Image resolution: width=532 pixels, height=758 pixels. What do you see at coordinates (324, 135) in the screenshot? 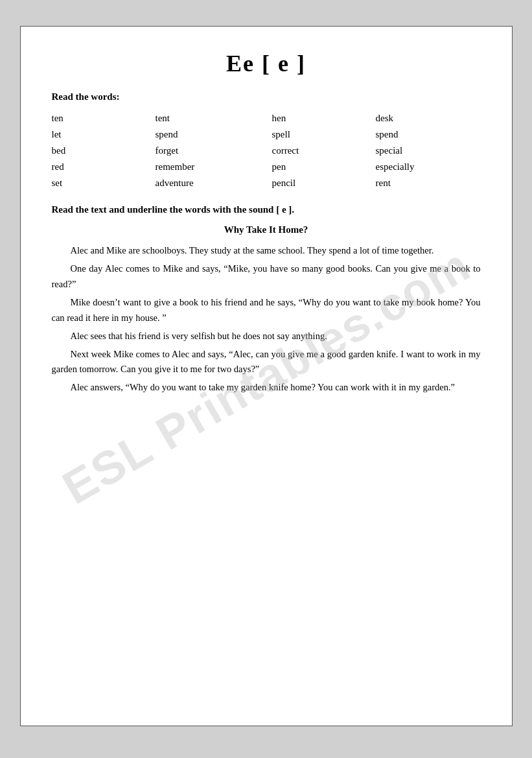
I see `word-cell: spell` at bounding box center [324, 135].